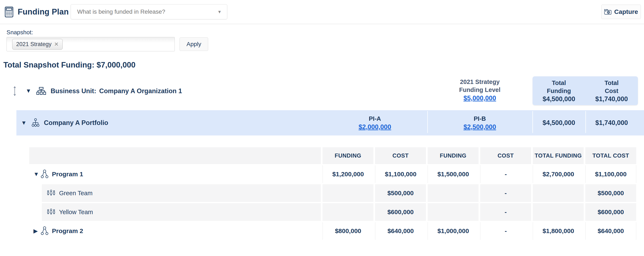 The width and height of the screenshot is (644, 256). What do you see at coordinates (559, 91) in the screenshot?
I see `total-funding-title-line2: Funding` at bounding box center [559, 91].